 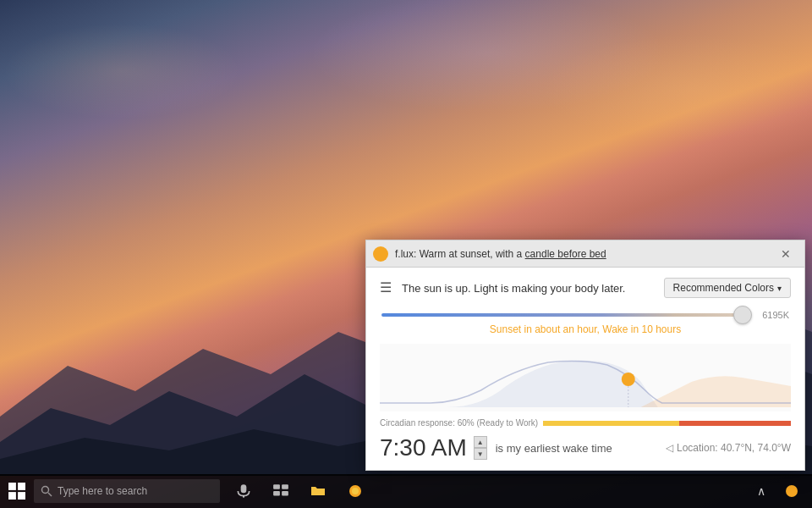 What do you see at coordinates (299, 491) in the screenshot?
I see `taskbar-icons` at bounding box center [299, 491].